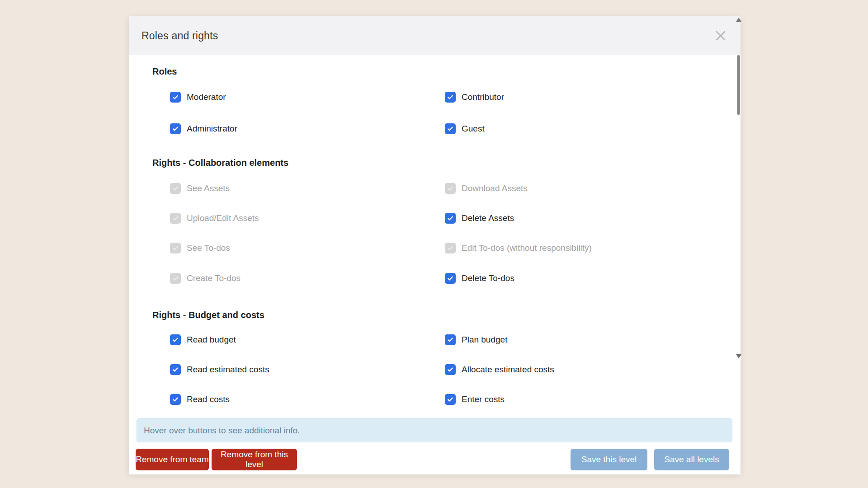 This screenshot has height=488, width=868. I want to click on checkbox-label: Administrator, so click(212, 129).